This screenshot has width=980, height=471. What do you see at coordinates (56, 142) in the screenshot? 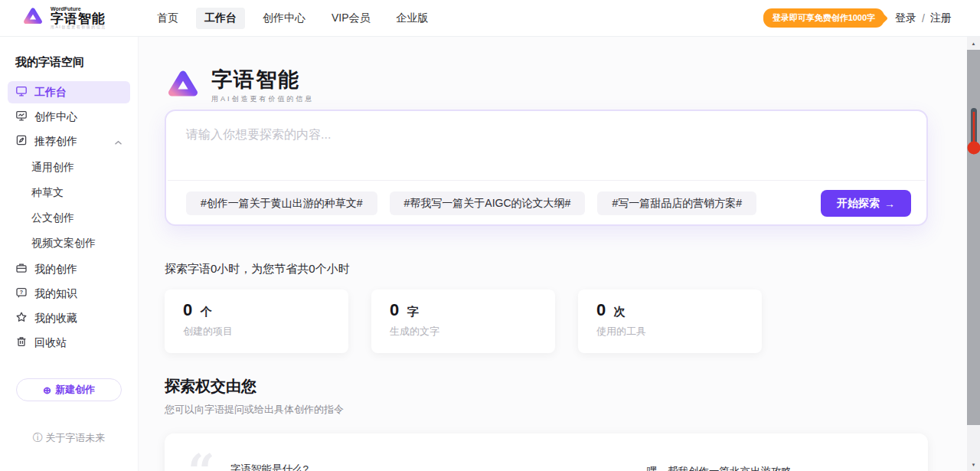
I see `sidebar-item-label: 推荐创作` at bounding box center [56, 142].